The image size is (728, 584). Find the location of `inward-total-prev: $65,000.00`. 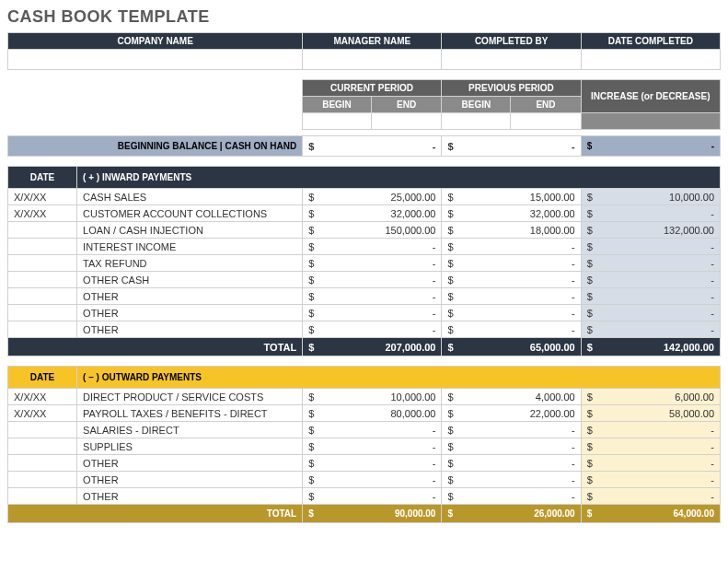

inward-total-prev: $65,000.00 is located at coordinates (512, 347).